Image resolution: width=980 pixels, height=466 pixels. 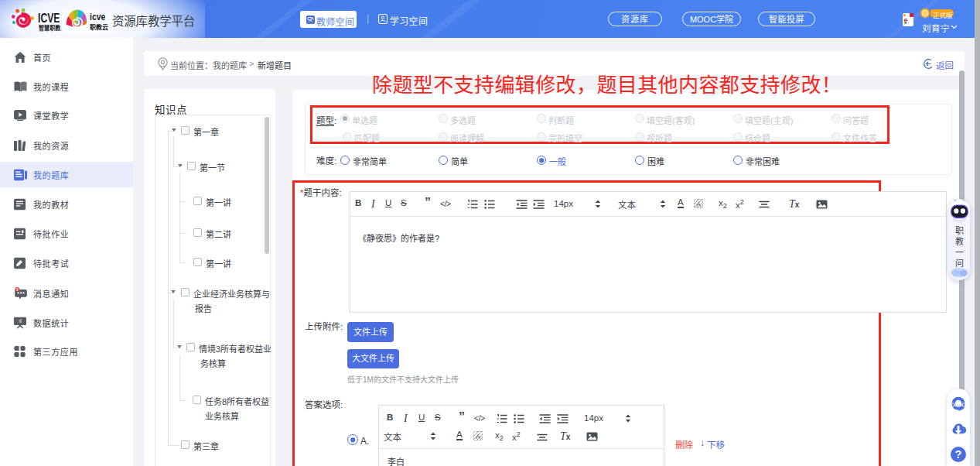 I want to click on svg-text: 5, so click(x=17, y=290).